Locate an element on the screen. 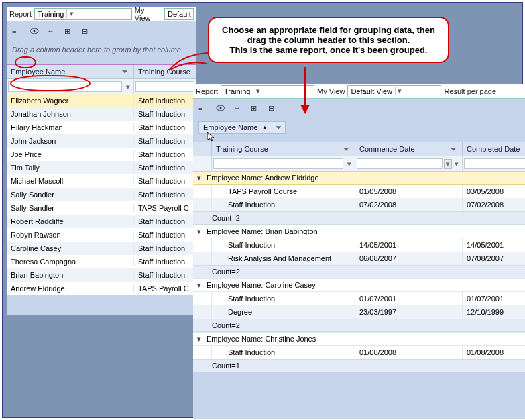 This screenshot has height=420, width=525. group-header-row: ▾Employee Name: Christine Jones is located at coordinates (359, 339).